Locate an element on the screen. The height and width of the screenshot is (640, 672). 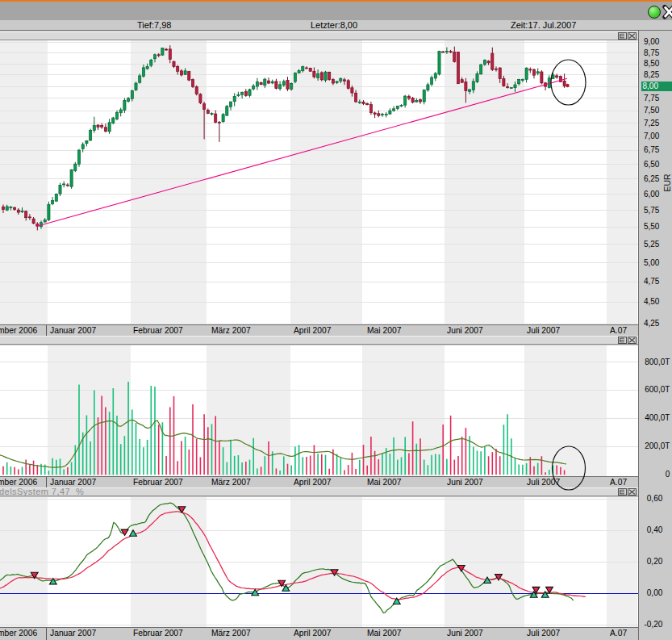
indicator-pane-close-button is located at coordinates (632, 492).